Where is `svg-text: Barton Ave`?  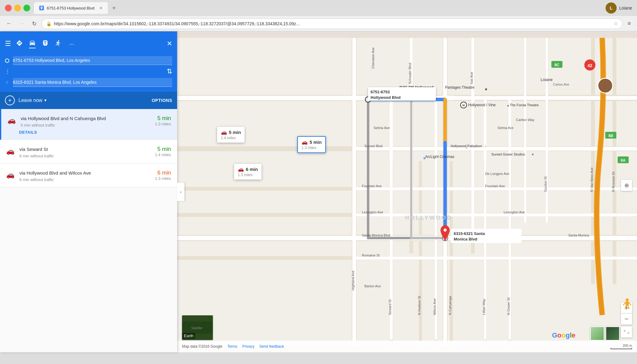
svg-text: Barton Ave is located at coordinates (373, 286).